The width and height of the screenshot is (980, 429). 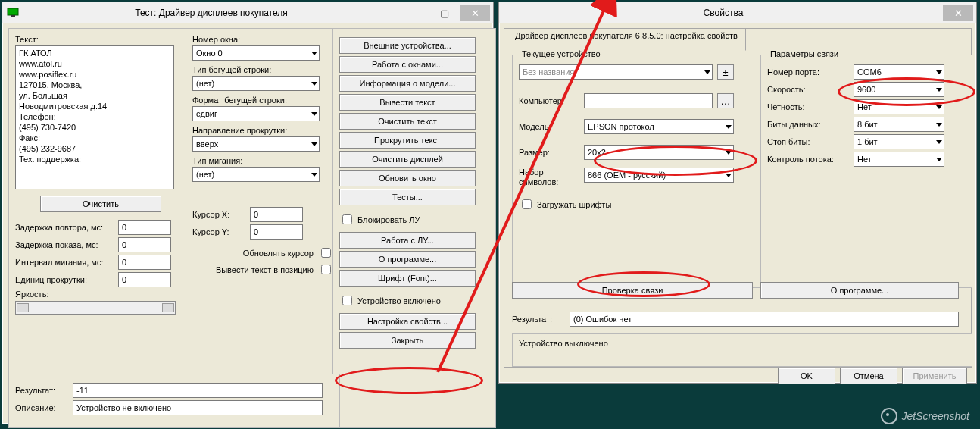 I want to click on scroll-dir-select, so click(x=256, y=144).